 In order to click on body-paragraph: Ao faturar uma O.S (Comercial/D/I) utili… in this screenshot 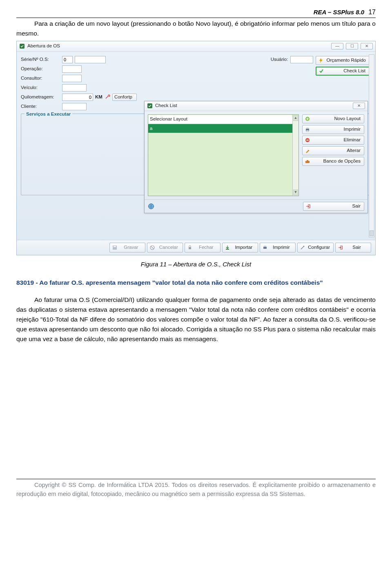, I will do `click(196, 319)`.